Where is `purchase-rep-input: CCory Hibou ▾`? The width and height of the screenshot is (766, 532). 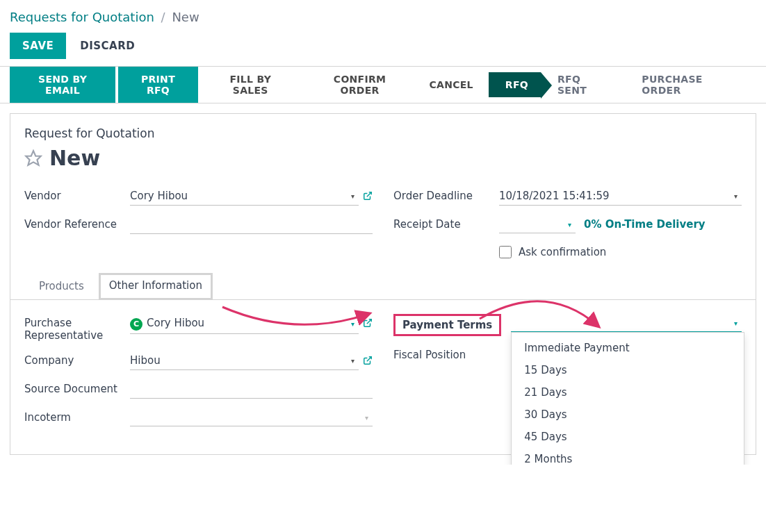 purchase-rep-input: CCory Hibou ▾ is located at coordinates (245, 324).